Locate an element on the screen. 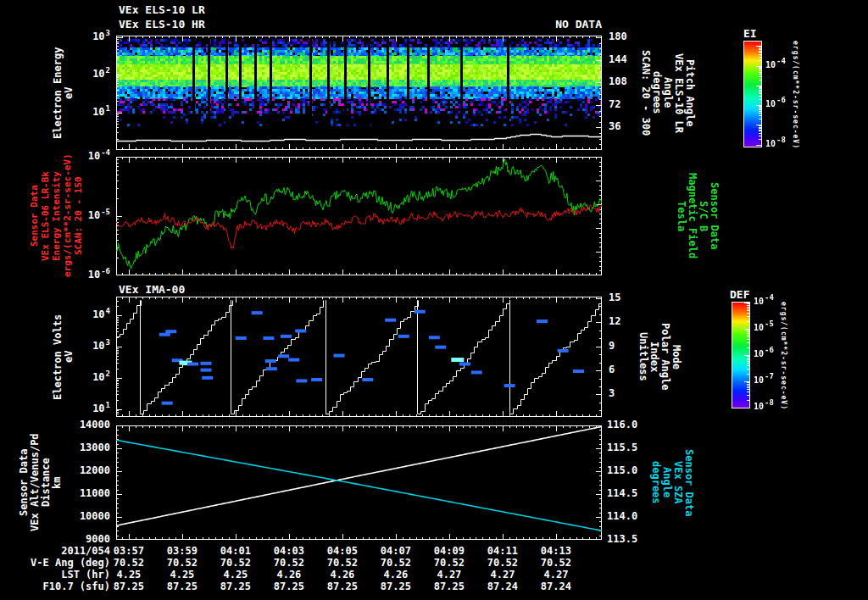 This screenshot has width=868, height=600. panel2-left-axis-label: Sensor DataVEx ELS-06 LR-BkEnergy Intens… is located at coordinates (58, 216).